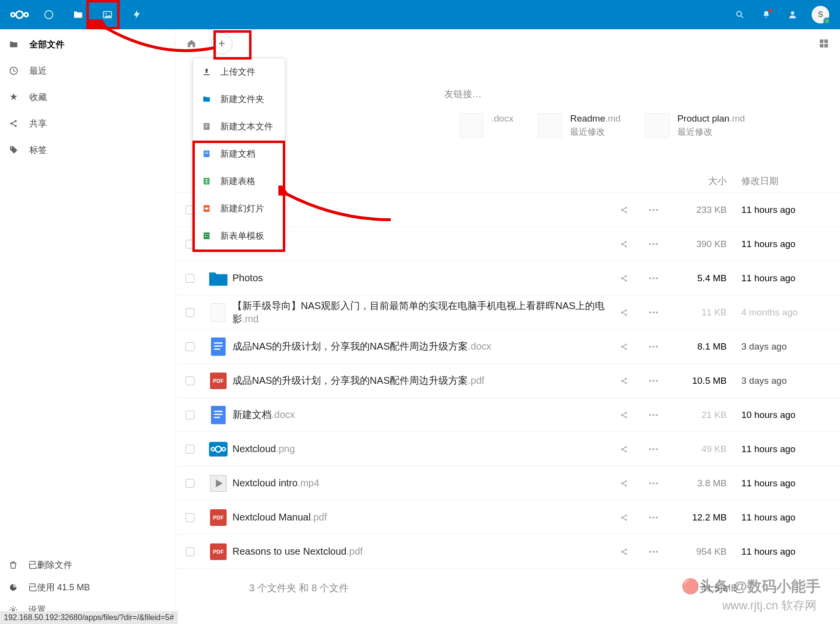  What do you see at coordinates (579, 125) in the screenshot?
I see `reco-card: Readme.md最近修改` at bounding box center [579, 125].